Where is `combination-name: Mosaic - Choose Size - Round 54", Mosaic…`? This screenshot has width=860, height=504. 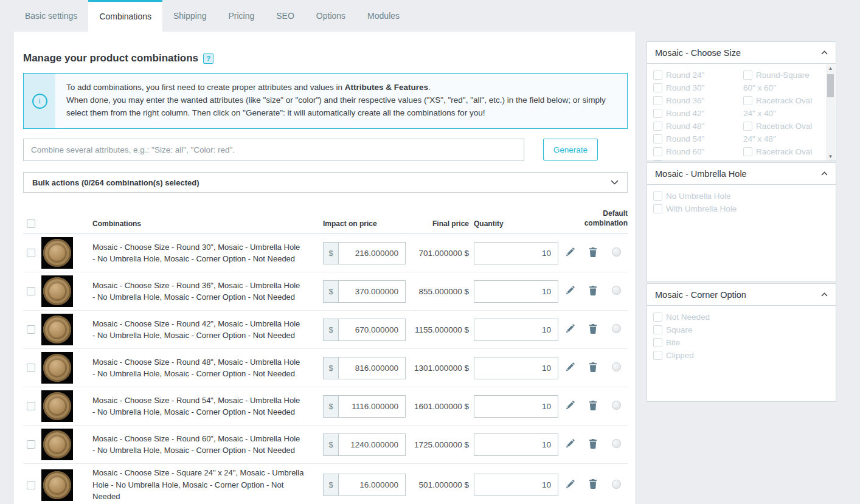
combination-name: Mosaic - Choose Size - Round 54", Mosaic… is located at coordinates (208, 406).